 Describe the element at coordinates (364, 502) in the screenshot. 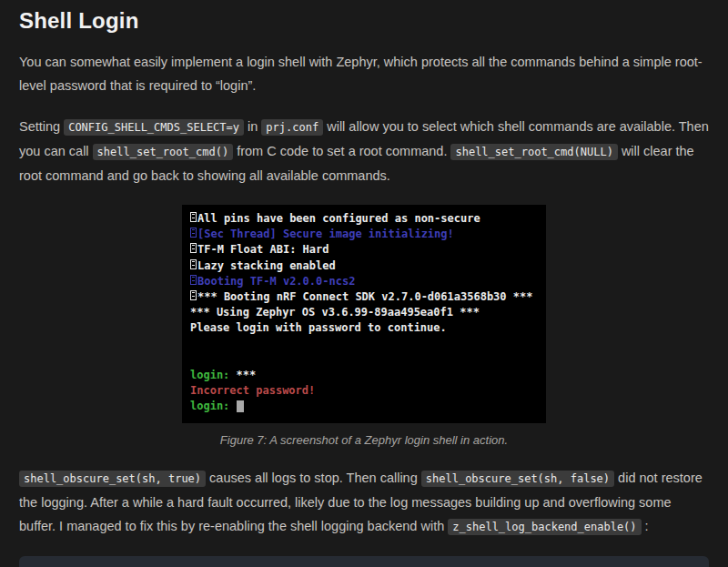

I see `paragraph-obscure: shell_obscure_set(sh, true) causes all l…` at that location.